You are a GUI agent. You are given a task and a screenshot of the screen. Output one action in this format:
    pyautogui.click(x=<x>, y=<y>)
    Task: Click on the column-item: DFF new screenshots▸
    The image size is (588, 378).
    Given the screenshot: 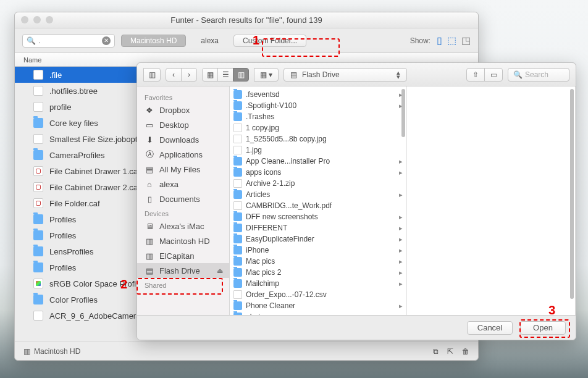 What is the action you would take?
    pyautogui.click(x=318, y=217)
    